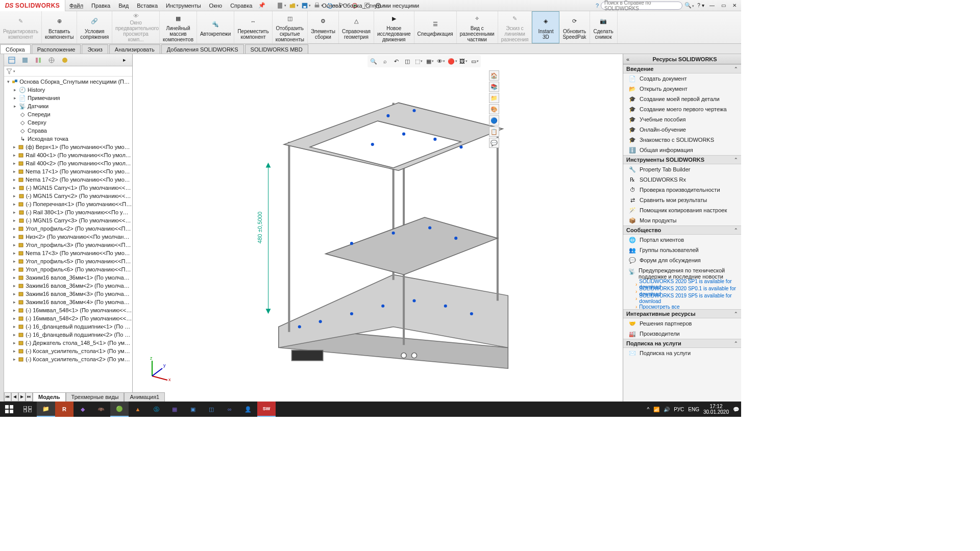 The image size is (980, 551). I want to click on tp-item: 🪄Помощник копирования настроек, so click(682, 210).